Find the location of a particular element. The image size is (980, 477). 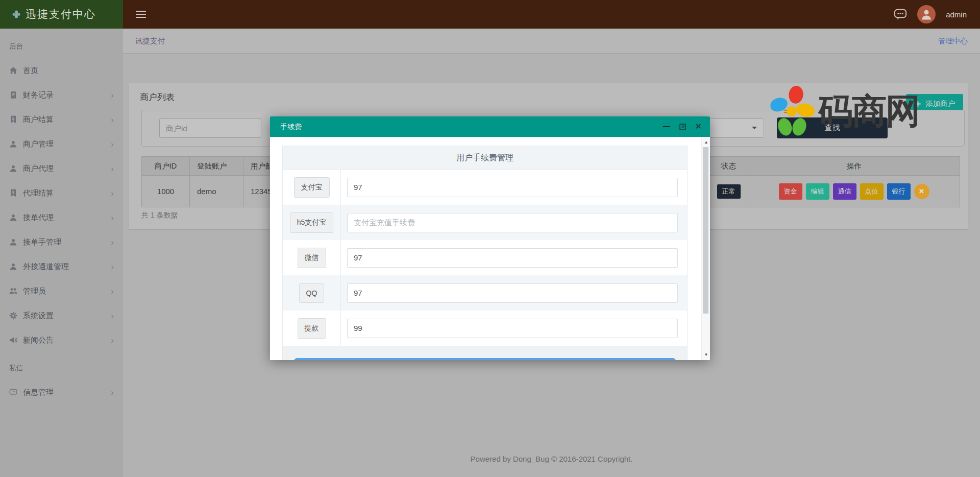

fee-row-alipay: 支付宝 is located at coordinates (485, 187).